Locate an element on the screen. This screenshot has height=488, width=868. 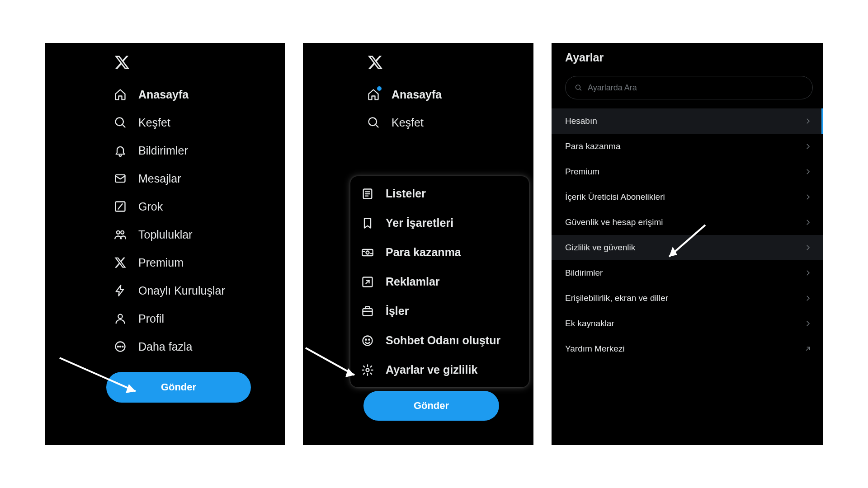
menu-label: Para kazanma is located at coordinates (423, 252).